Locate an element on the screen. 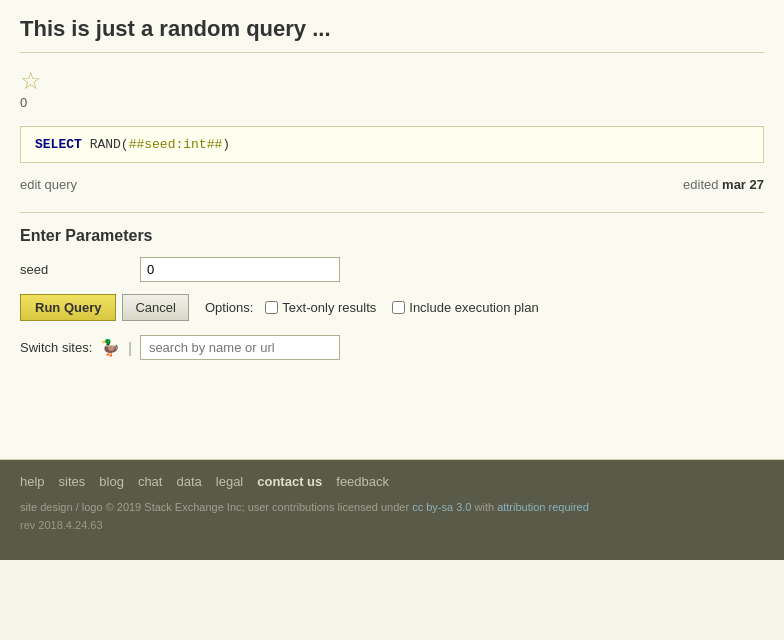  text-only-label: Text-only results is located at coordinates (329, 308).